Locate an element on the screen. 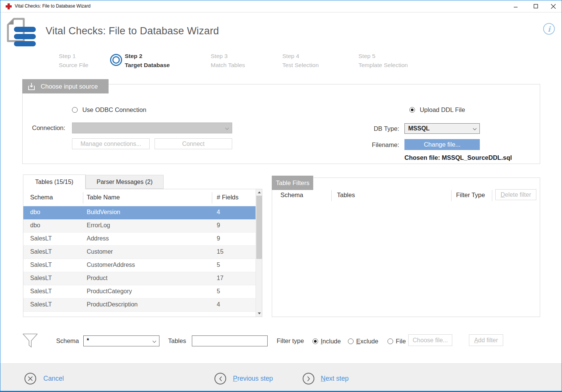  minimize-icon is located at coordinates (516, 6).